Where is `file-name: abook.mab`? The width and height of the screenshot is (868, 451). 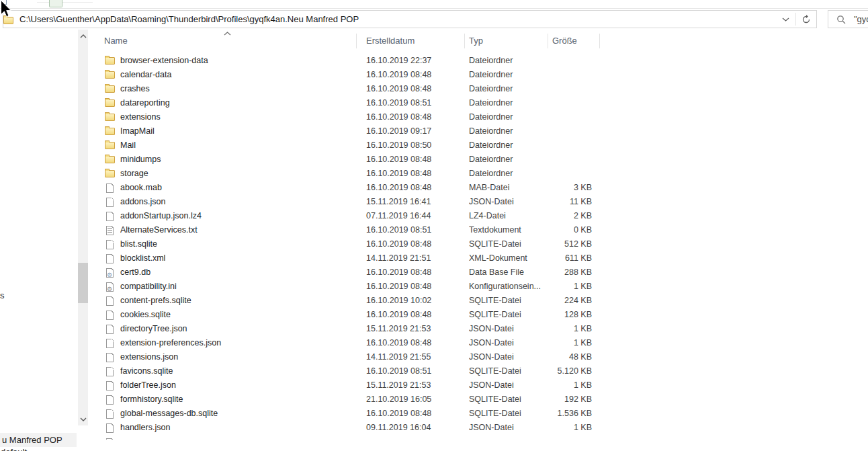
file-name: abook.mab is located at coordinates (238, 188).